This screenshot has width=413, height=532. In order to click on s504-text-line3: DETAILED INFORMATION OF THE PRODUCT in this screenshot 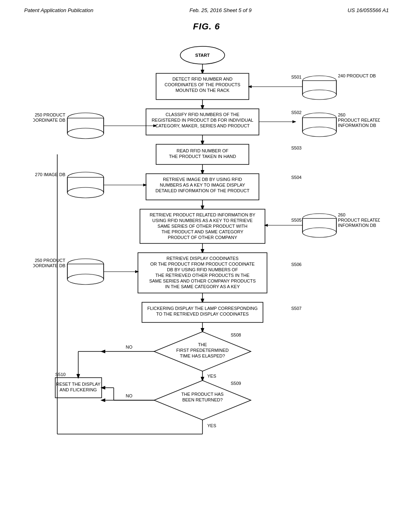, I will do `click(202, 191)`.